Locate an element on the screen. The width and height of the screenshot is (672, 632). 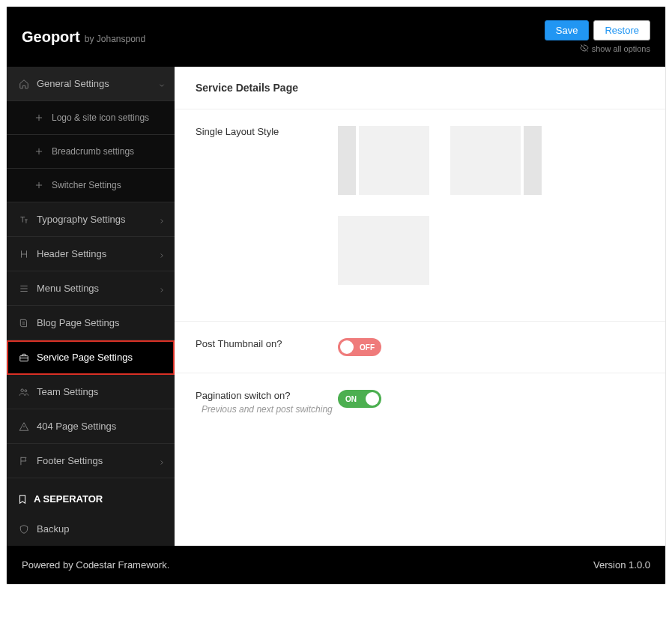
chevron-down-icon is located at coordinates (162, 84).